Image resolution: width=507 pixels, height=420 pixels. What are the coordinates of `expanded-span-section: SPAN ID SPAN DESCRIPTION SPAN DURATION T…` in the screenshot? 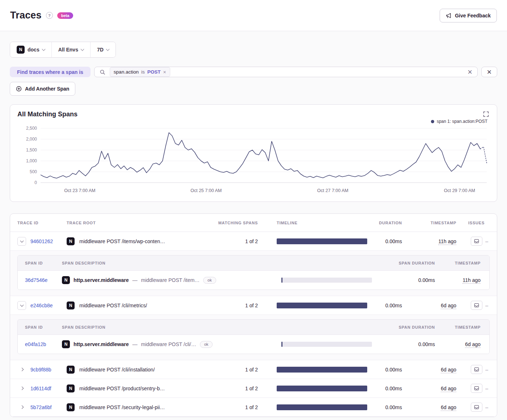 It's located at (254, 273).